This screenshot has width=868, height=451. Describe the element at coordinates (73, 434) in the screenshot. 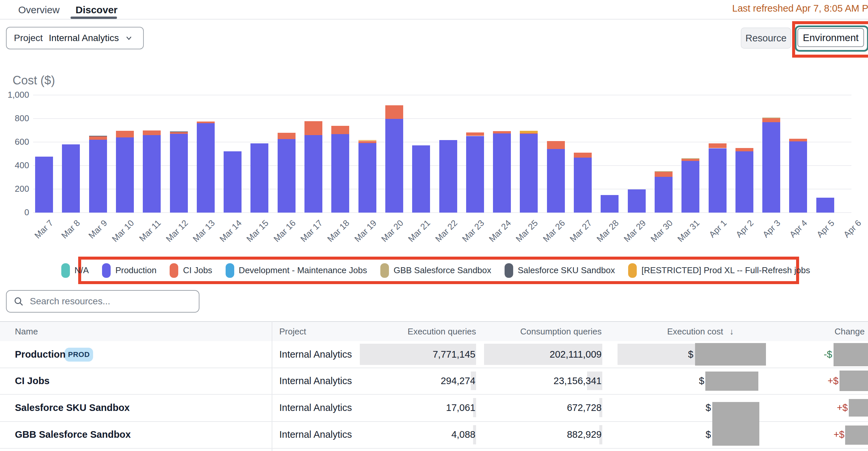

I see `resource-name: GBB Salesforce Sandbox` at that location.